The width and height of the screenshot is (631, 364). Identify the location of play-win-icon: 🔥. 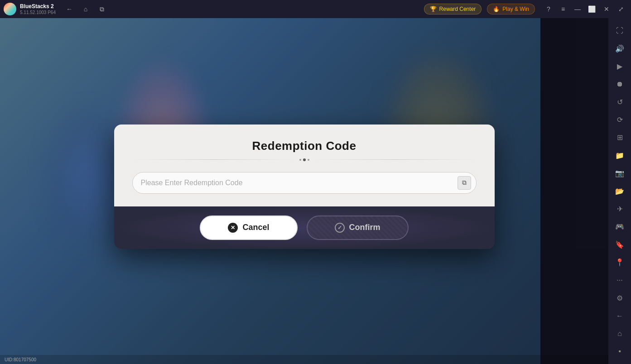
(496, 9).